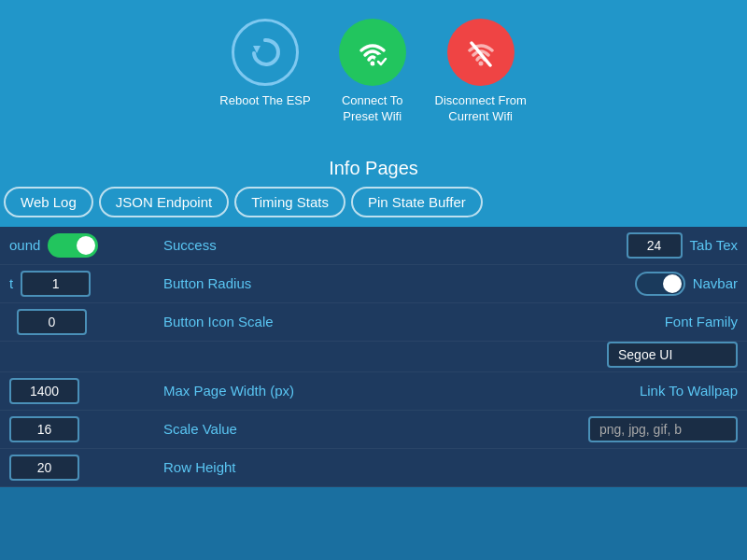  I want to click on toggle-knob, so click(86, 245).